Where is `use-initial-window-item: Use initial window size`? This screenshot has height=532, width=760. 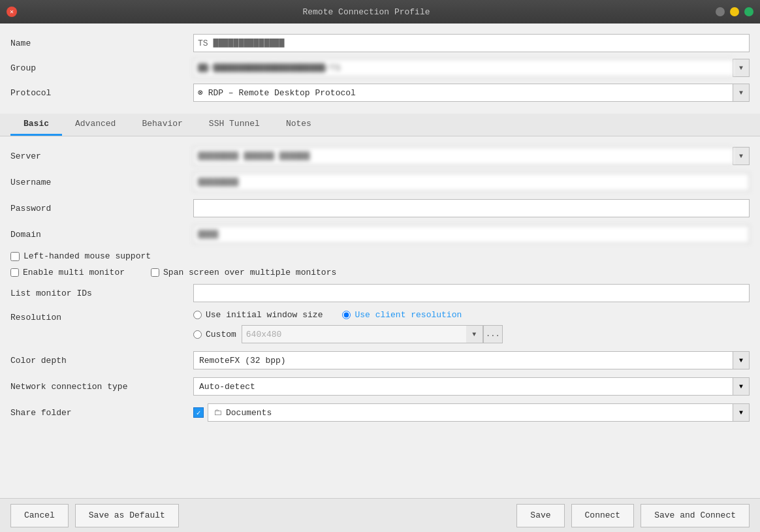 use-initial-window-item: Use initial window size is located at coordinates (258, 315).